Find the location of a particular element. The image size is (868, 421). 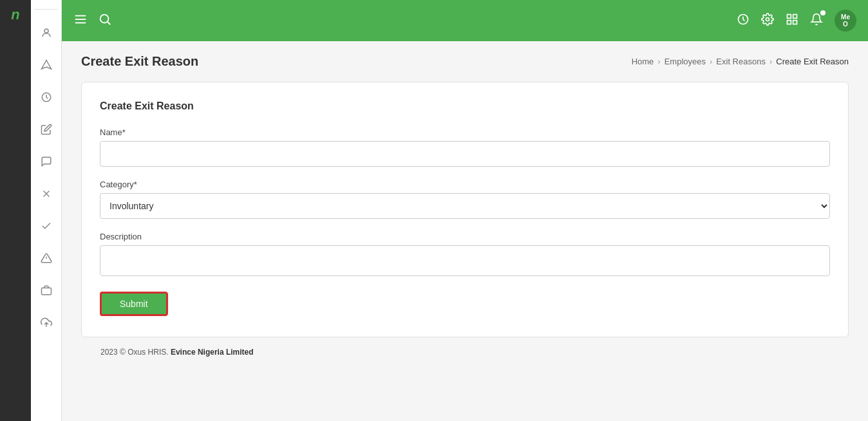

sidebar-item-upload is located at coordinates (46, 323).